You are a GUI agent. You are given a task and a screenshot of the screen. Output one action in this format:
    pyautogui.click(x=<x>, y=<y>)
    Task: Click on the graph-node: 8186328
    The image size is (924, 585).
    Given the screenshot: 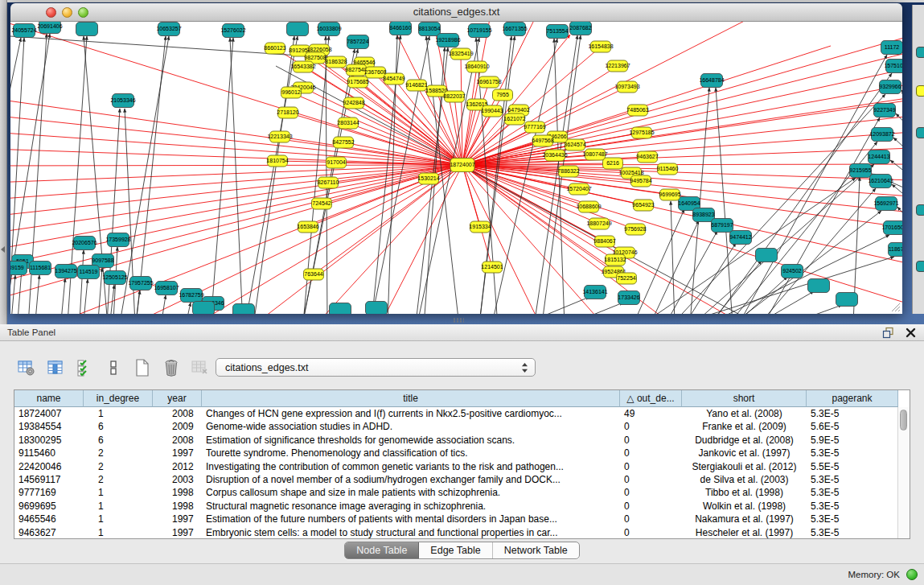 What is the action you would take?
    pyautogui.click(x=336, y=62)
    